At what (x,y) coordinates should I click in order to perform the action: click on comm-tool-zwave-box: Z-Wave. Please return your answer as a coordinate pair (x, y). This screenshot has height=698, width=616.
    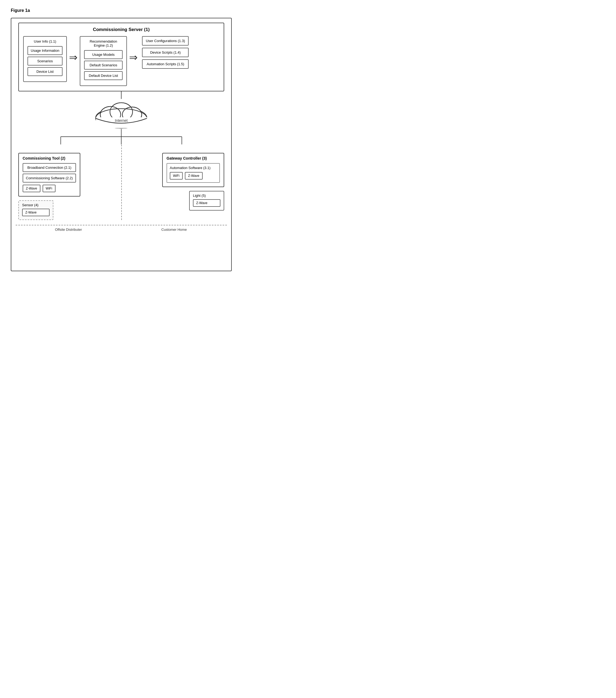
    Looking at the image, I should click on (31, 189).